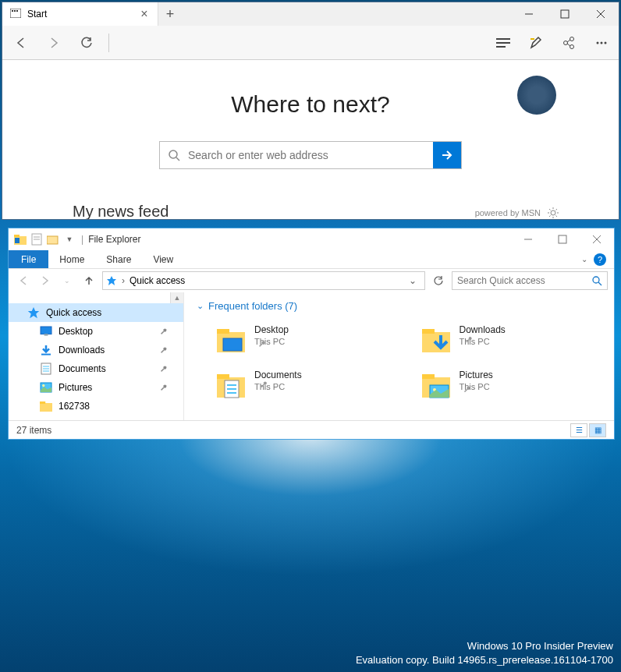 This screenshot has height=672, width=621. Describe the element at coordinates (399, 306) in the screenshot. I see `frequent-folders-header: ⌄ Frequent folders (7)` at that location.